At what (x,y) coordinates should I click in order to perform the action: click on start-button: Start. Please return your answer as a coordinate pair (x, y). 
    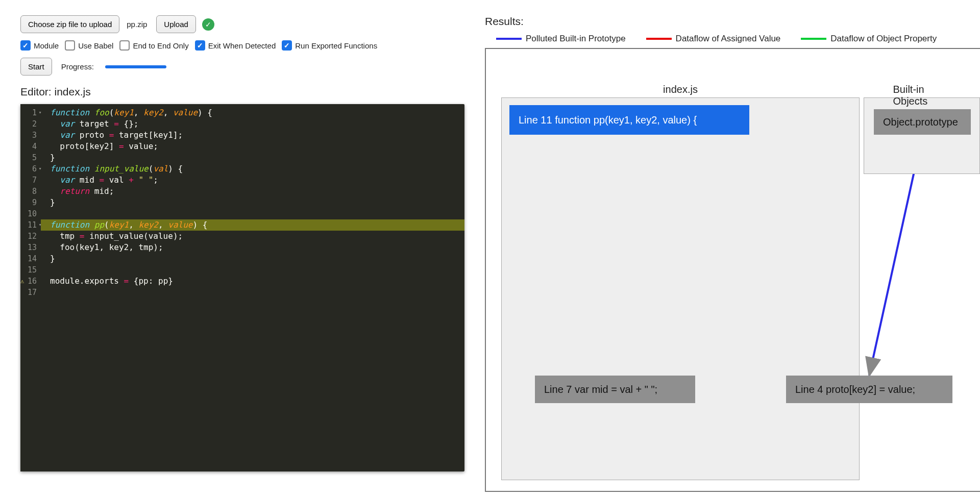
    Looking at the image, I should click on (36, 66).